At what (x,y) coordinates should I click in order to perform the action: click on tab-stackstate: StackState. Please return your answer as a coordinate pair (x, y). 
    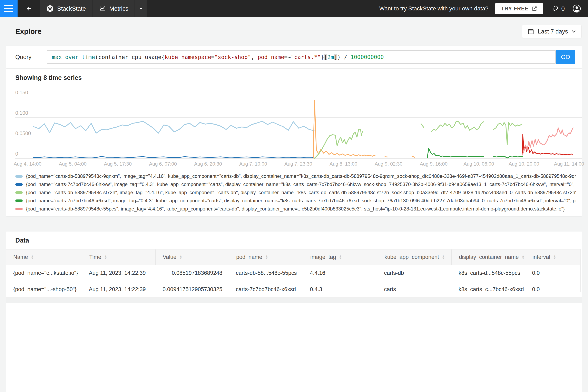
    Looking at the image, I should click on (66, 8).